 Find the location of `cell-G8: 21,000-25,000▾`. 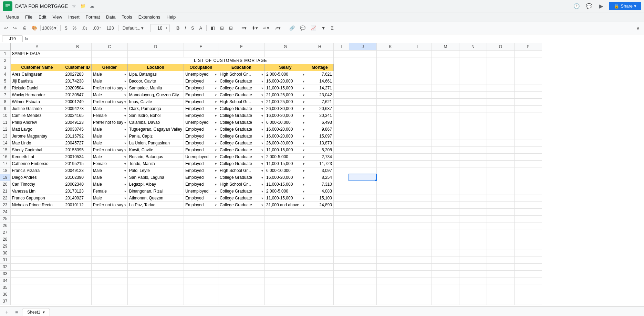

cell-G8: 21,000-25,000▾ is located at coordinates (285, 102).